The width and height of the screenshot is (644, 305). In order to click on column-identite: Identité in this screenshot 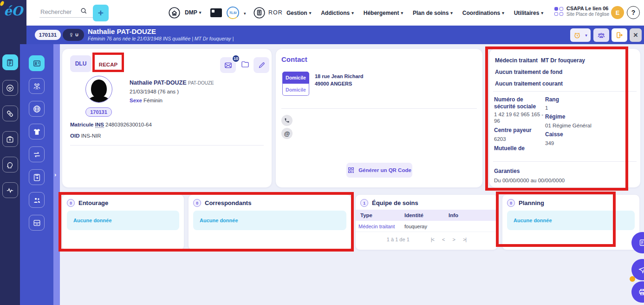, I will do `click(426, 215)`.